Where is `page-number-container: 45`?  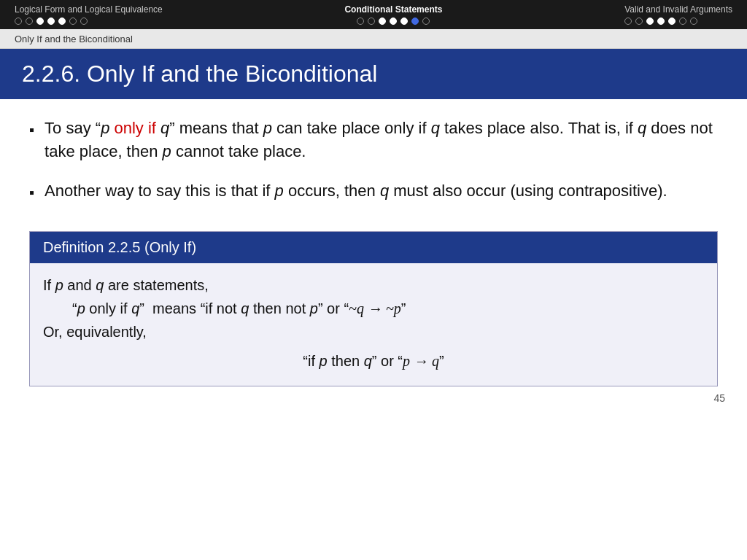 page-number-container: 45 is located at coordinates (374, 397).